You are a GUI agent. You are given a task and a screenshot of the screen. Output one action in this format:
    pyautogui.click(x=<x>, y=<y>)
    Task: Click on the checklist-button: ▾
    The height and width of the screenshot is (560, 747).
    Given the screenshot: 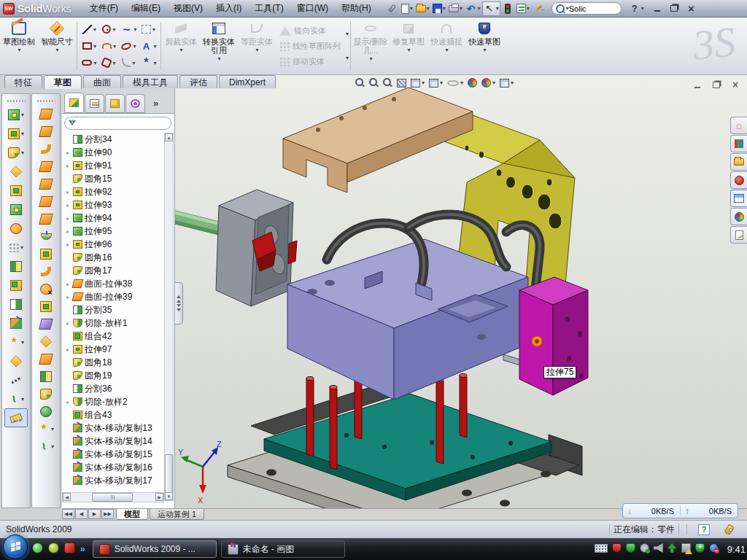 What is the action you would take?
    pyautogui.click(x=523, y=9)
    